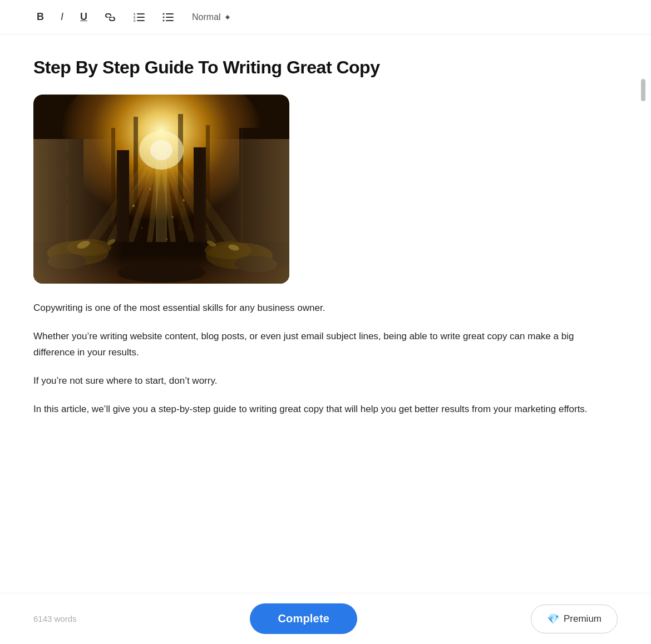 This screenshot has height=644, width=651. What do you see at coordinates (206, 17) in the screenshot?
I see `dropdown-label: Normal` at bounding box center [206, 17].